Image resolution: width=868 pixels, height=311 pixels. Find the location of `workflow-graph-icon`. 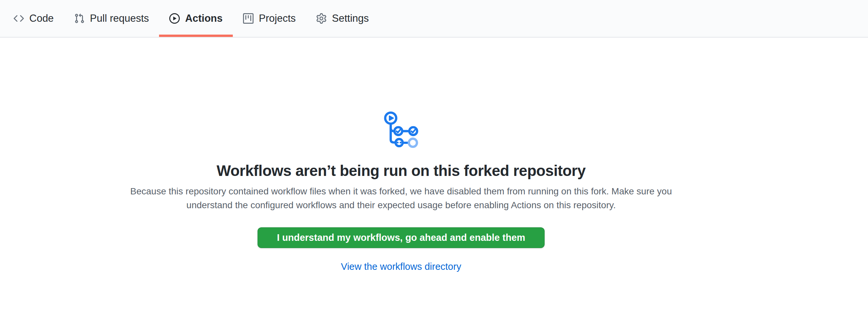

workflow-graph-icon is located at coordinates (401, 130).